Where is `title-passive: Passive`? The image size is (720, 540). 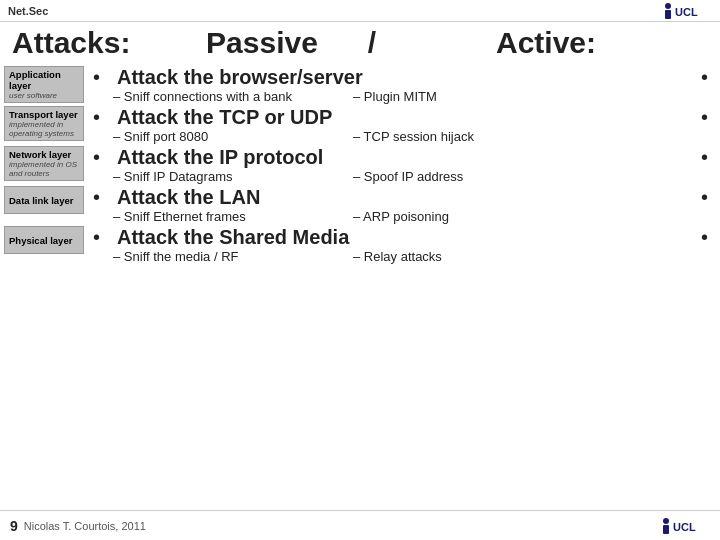
title-passive: Passive is located at coordinates (262, 43).